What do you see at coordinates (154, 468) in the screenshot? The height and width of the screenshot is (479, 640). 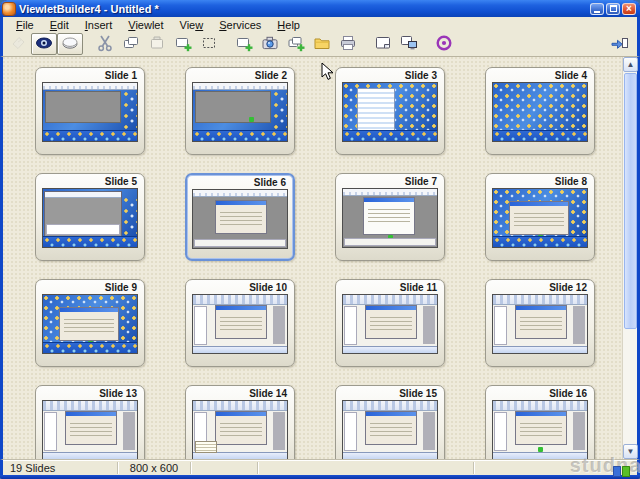 I see `status-cell-1: 800 x 600` at bounding box center [154, 468].